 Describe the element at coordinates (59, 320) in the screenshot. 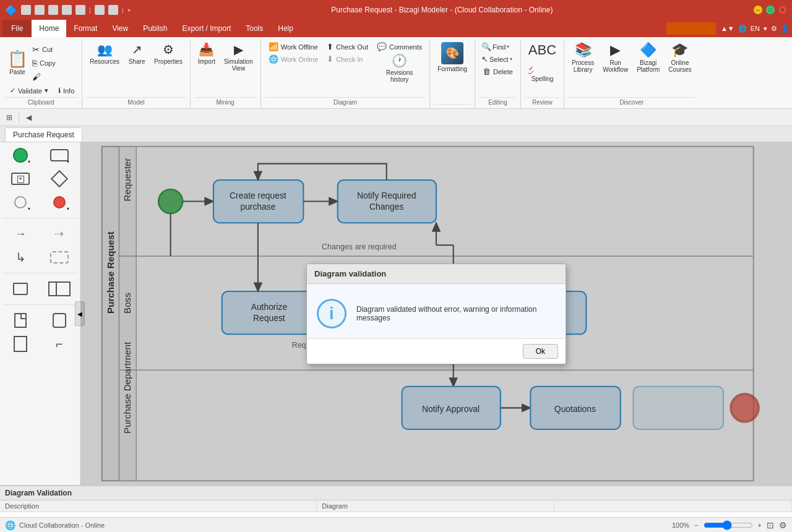

I see `cylinder-shape` at that location.